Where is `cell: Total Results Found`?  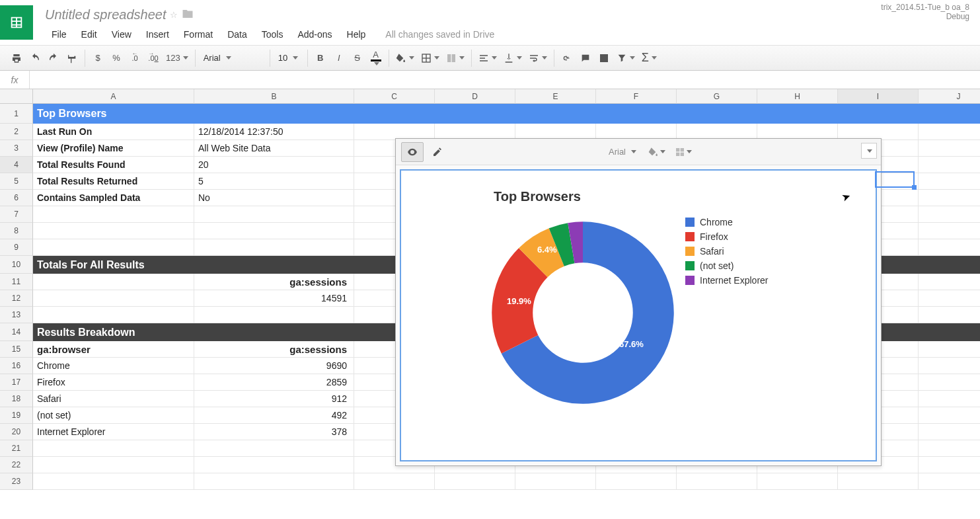 cell: Total Results Found is located at coordinates (114, 165).